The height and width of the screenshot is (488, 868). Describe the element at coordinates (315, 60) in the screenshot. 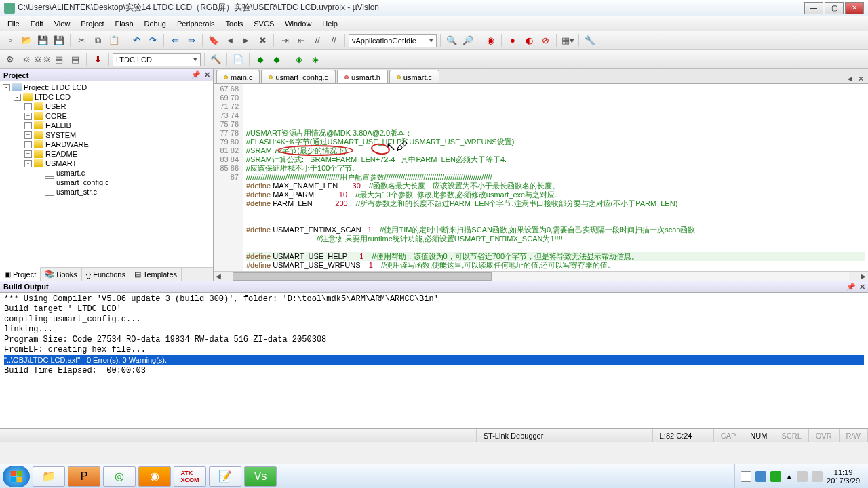

I see `pack-icon: ◈` at that location.